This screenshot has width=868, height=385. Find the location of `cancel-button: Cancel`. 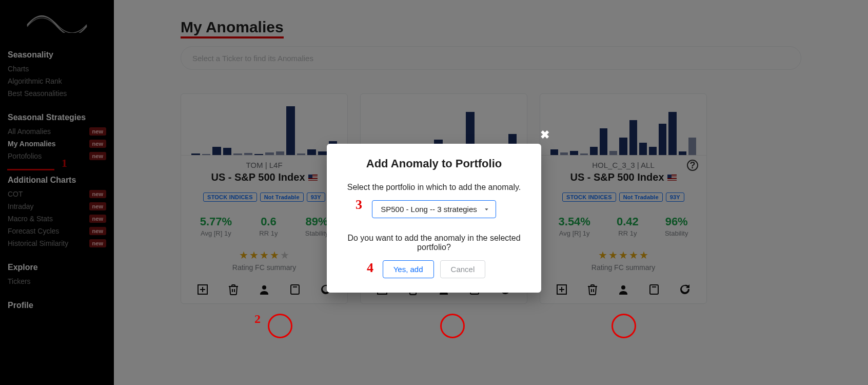

cancel-button: Cancel is located at coordinates (463, 269).